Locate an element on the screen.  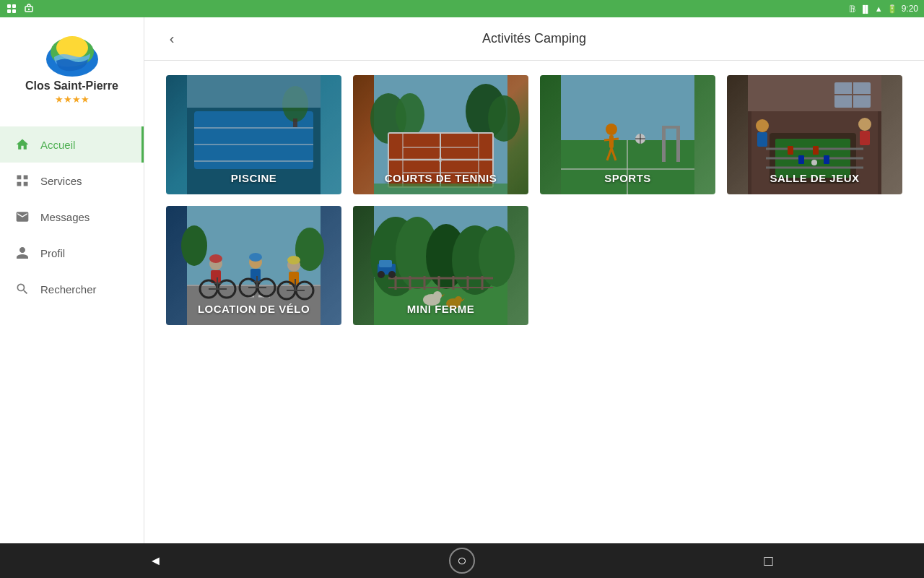
tile-velo-label: LOCATION DE VÉLO is located at coordinates (254, 311).